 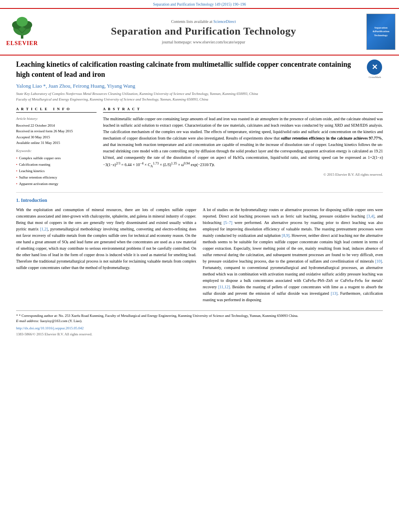 I want to click on abstract-text: The multimetallic sulfide copper ore con…, so click(x=243, y=142).